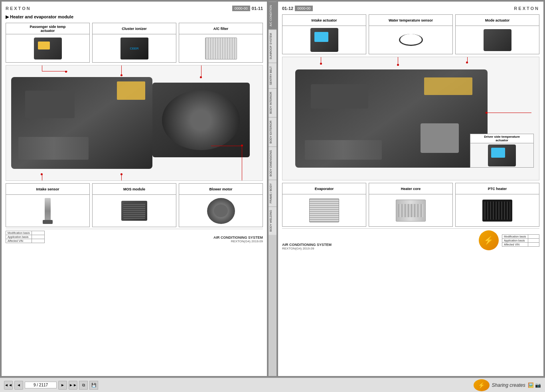 The width and height of the screenshot is (545, 392). I want to click on left-brand: REXTON, so click(18, 8).